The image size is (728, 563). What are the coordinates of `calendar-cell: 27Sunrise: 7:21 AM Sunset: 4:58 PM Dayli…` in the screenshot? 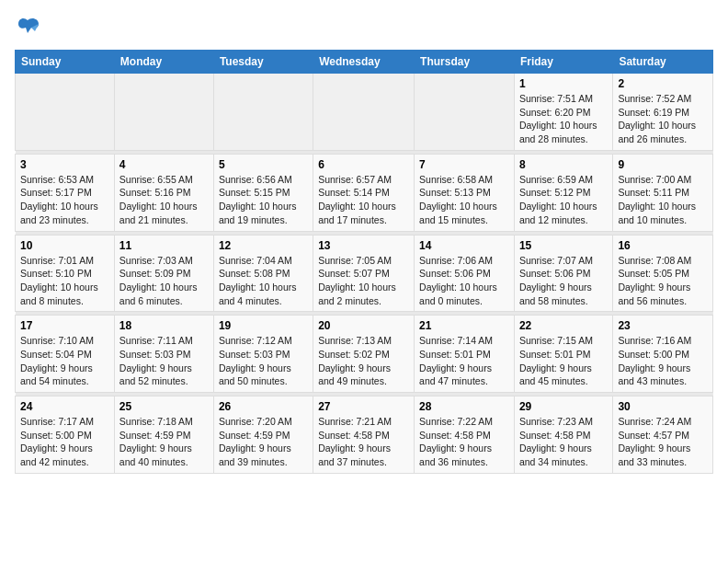 It's located at (364, 435).